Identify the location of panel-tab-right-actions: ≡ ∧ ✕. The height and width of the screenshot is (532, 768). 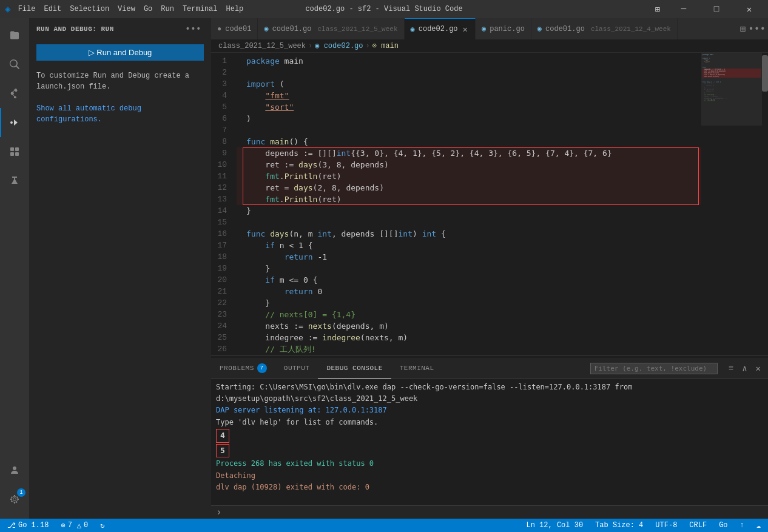
(677, 368).